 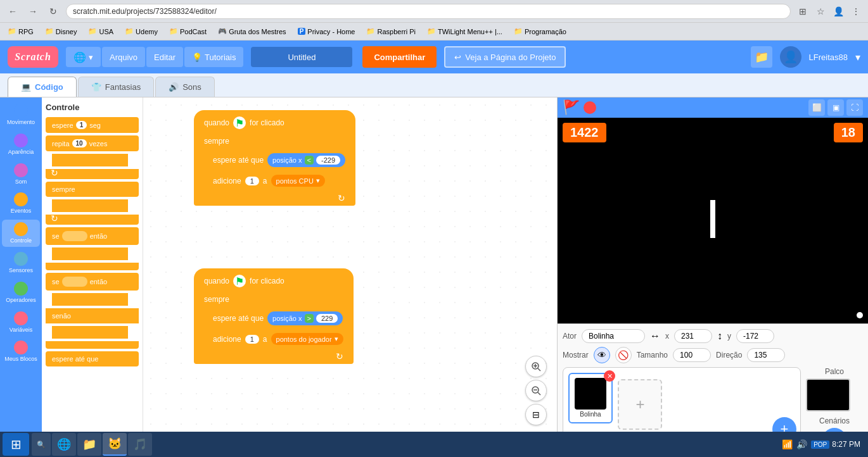 I want to click on back-button: ←, so click(x=13, y=11).